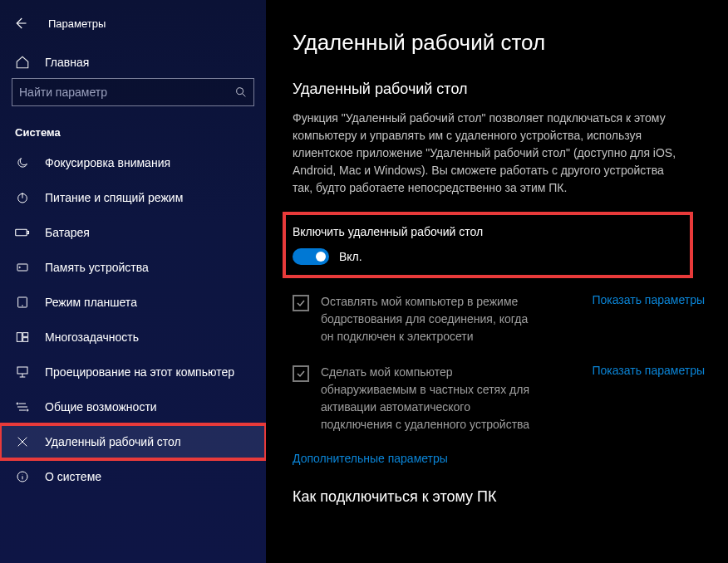  I want to click on remote-icon, so click(22, 442).